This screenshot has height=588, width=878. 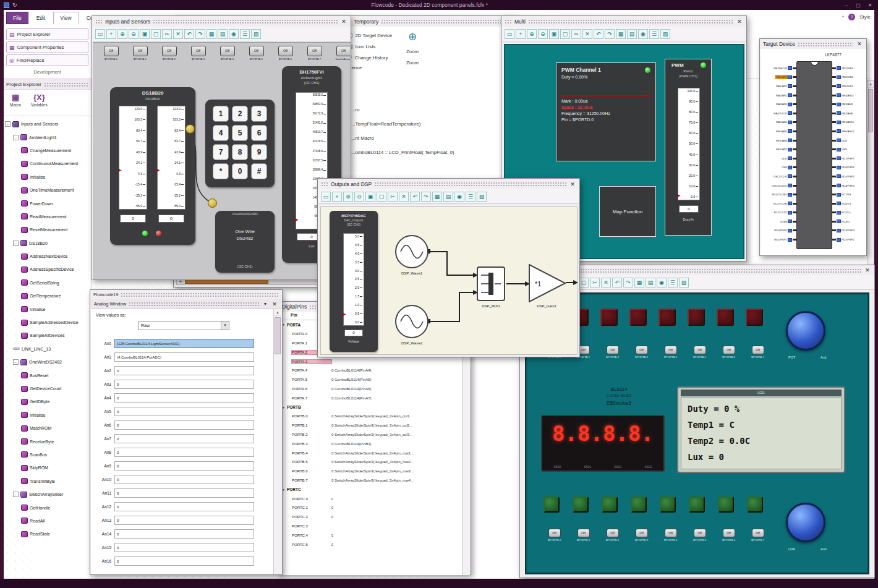 I want to click on tree-item-getserialstring: GetSerialString, so click(x=48, y=283).